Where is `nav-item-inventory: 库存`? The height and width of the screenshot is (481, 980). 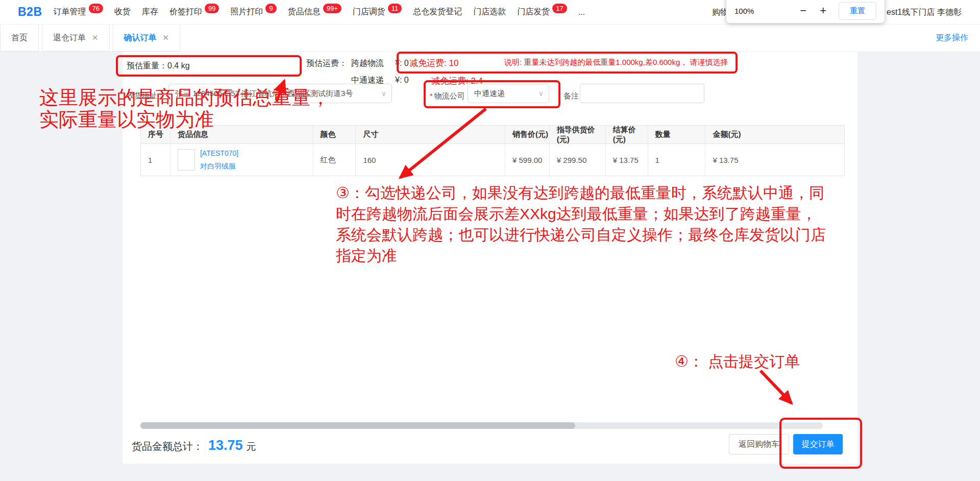
nav-item-inventory: 库存 is located at coordinates (150, 12).